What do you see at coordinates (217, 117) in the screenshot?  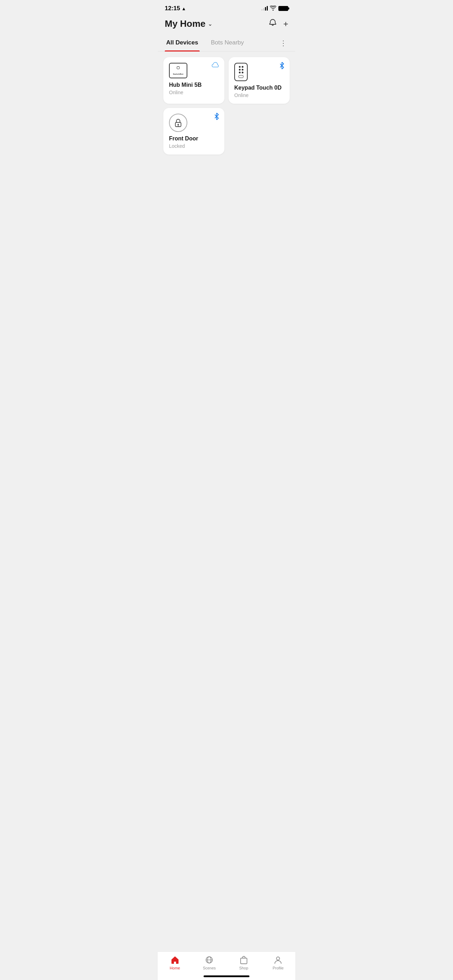 I see `bluetooth-connectivity-icon-door` at bounding box center [217, 117].